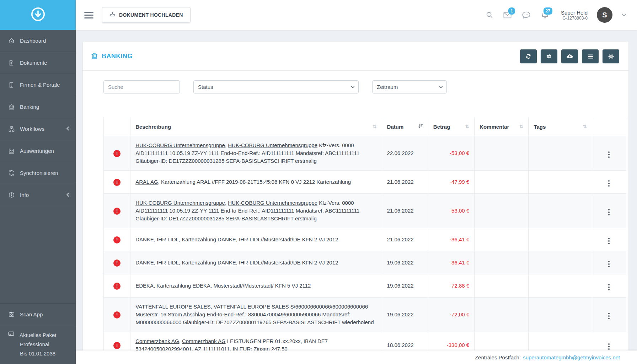  Describe the element at coordinates (38, 107) in the screenshot. I see `sidebar-item-banking: Banking` at that location.